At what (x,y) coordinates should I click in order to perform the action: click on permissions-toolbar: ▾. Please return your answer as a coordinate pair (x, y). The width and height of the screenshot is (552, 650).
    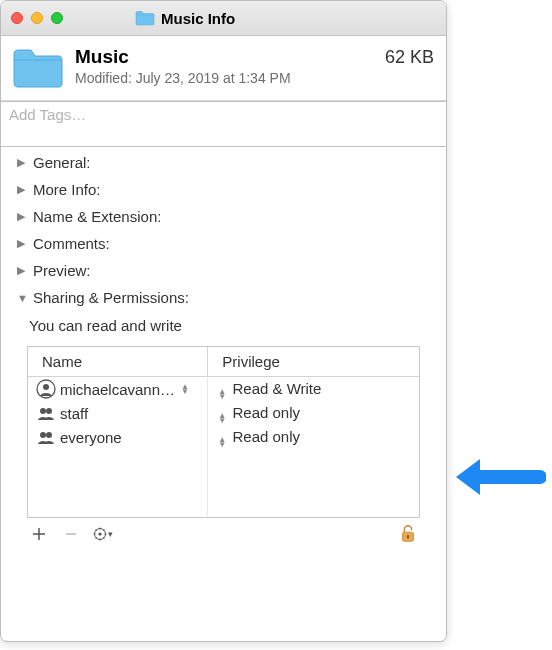
    Looking at the image, I should click on (224, 535).